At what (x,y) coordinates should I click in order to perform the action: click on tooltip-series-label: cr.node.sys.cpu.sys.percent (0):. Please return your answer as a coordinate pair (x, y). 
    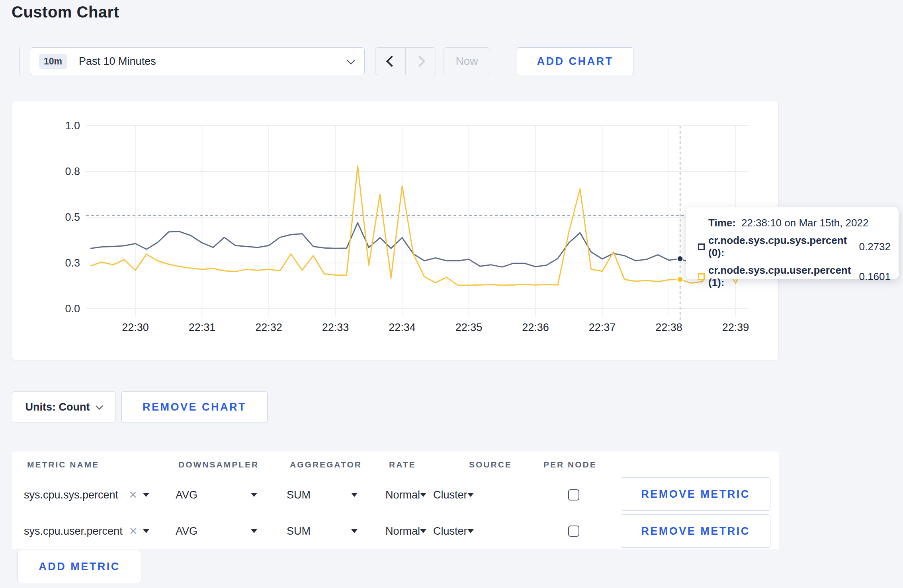
    Looking at the image, I should click on (781, 247).